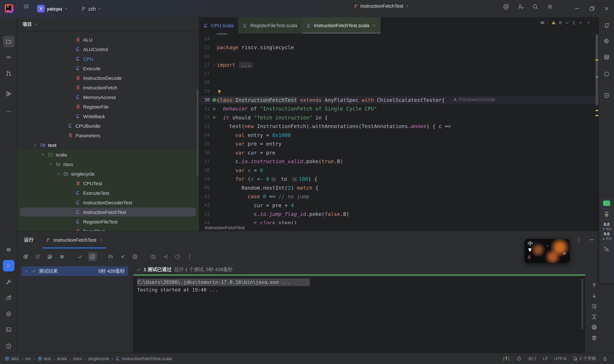 The width and height of the screenshot is (614, 364). What do you see at coordinates (577, 9) in the screenshot?
I see `window-minimize-button` at bounding box center [577, 9].